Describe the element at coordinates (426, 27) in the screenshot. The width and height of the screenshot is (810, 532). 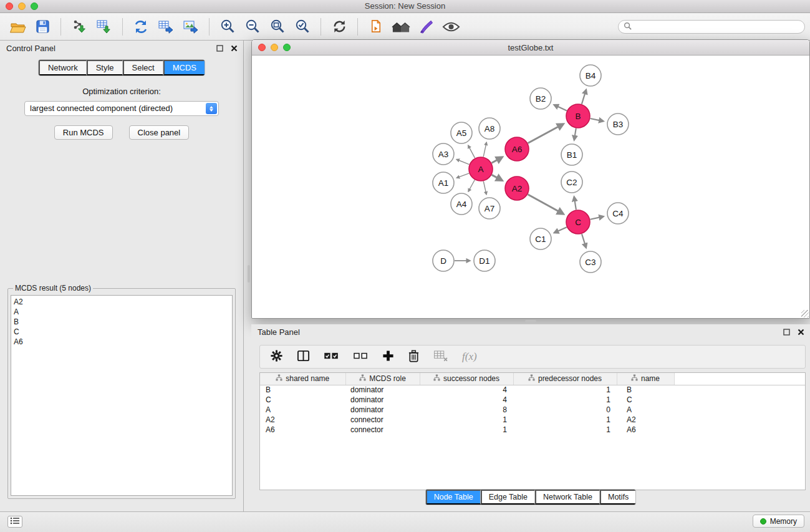
I see `apply-style-button` at that location.